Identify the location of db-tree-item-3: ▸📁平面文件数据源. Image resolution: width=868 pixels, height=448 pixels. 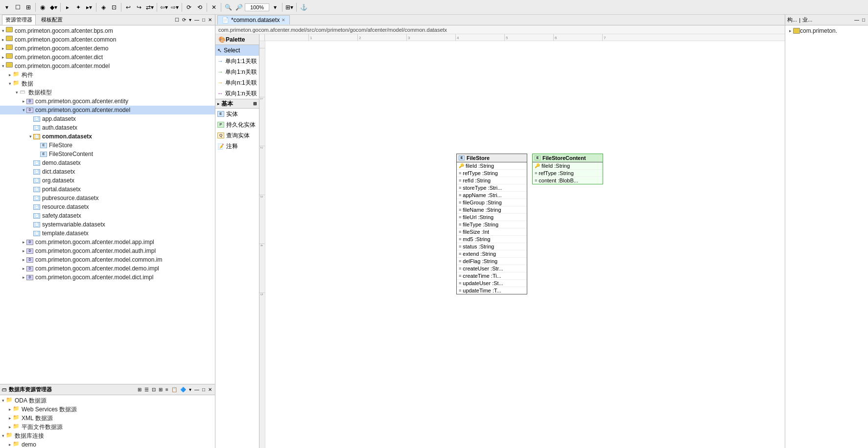
(108, 427).